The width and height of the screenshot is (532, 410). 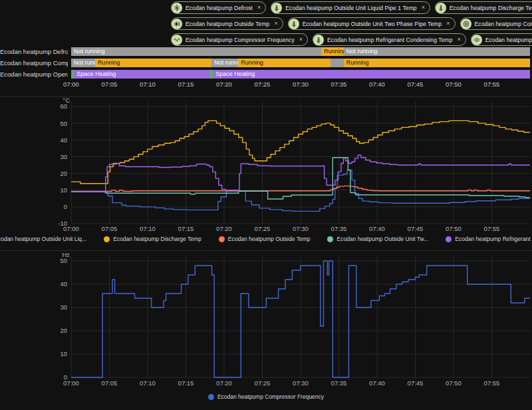 What do you see at coordinates (271, 397) in the screenshot?
I see `legend-label: Ecodan heatpump Compressor Frequency` at bounding box center [271, 397].